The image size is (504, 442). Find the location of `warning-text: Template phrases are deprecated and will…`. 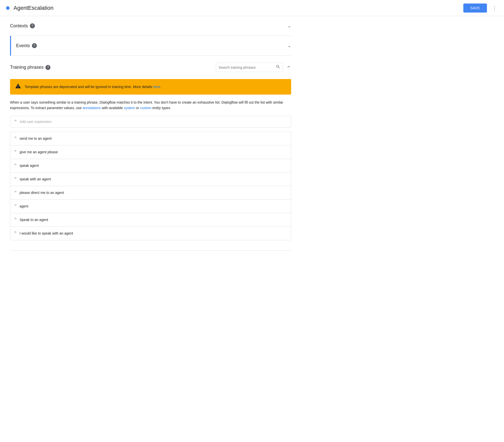

warning-text: Template phrases are deprecated and will… is located at coordinates (93, 87).